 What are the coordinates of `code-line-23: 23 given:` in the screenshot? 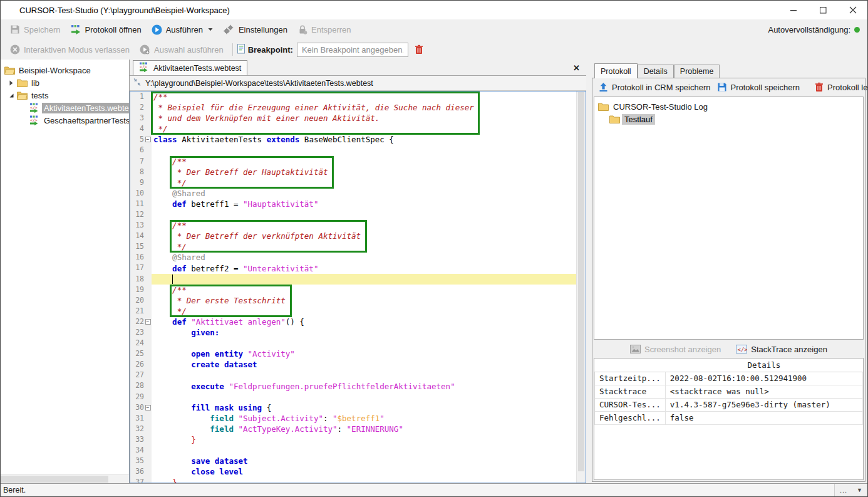 It's located at (358, 332).